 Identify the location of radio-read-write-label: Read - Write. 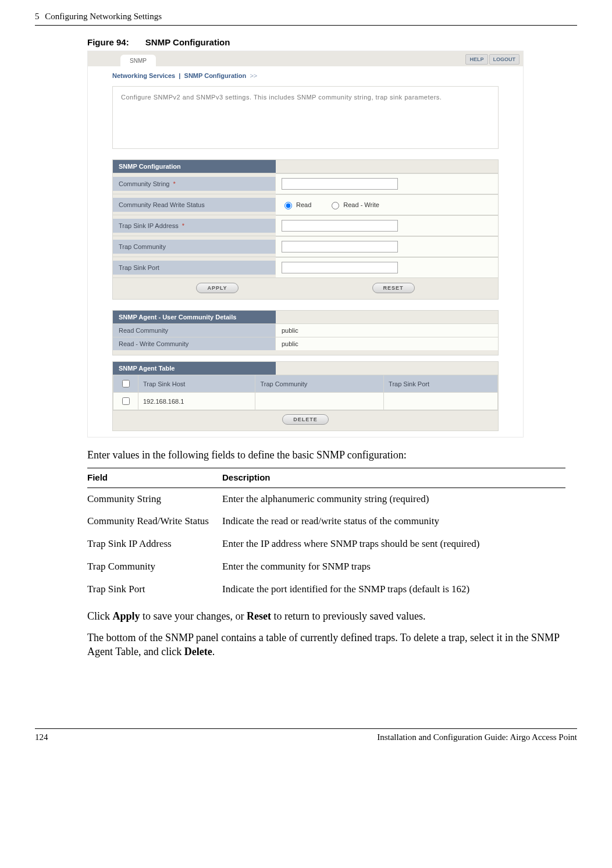
(361, 205).